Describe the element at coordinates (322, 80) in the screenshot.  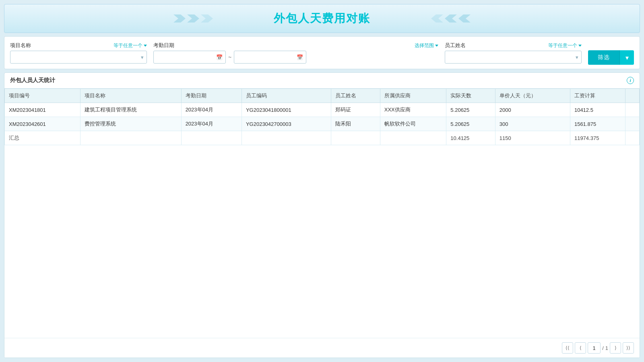
I see `table-header-bar: 外包人员人天统计 i` at that location.